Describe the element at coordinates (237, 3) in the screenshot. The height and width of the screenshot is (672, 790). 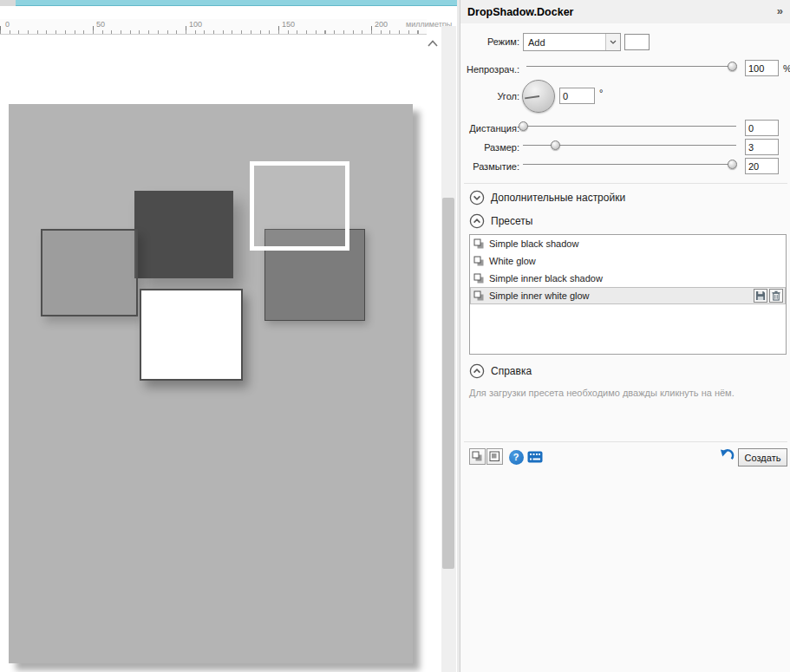
I see `document-tab-strip` at that location.